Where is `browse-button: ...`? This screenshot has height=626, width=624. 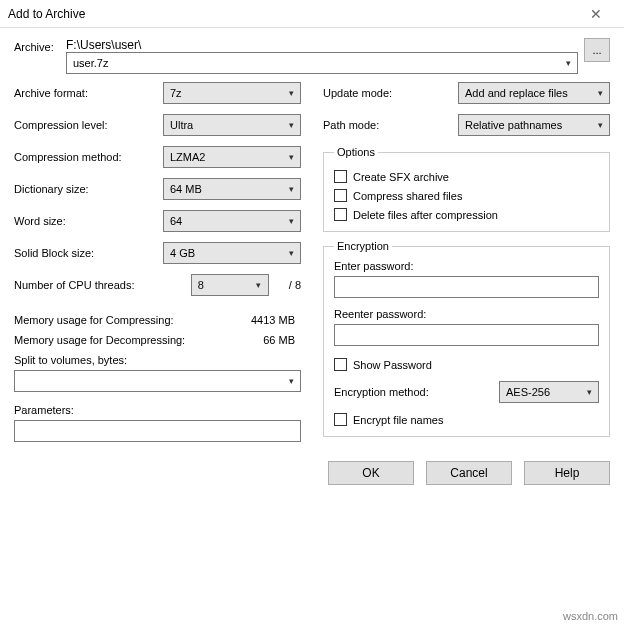
browse-button: ... is located at coordinates (597, 50).